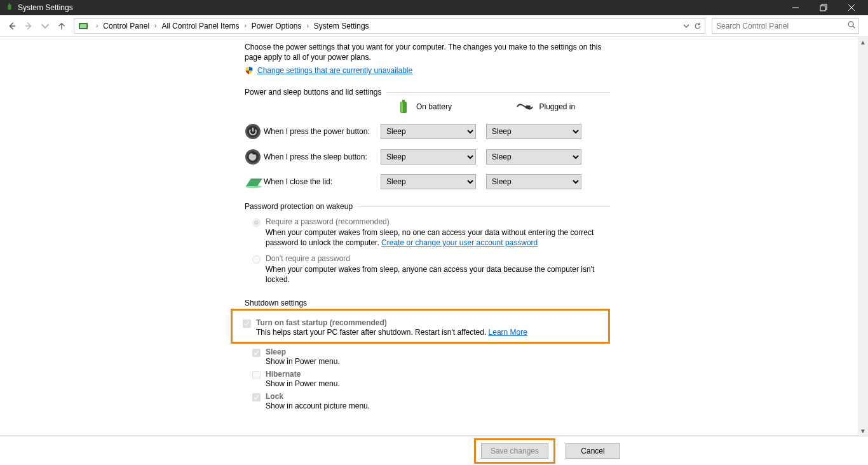 This screenshot has height=465, width=868. What do you see at coordinates (45, 26) in the screenshot?
I see `recent-locations-button` at bounding box center [45, 26].